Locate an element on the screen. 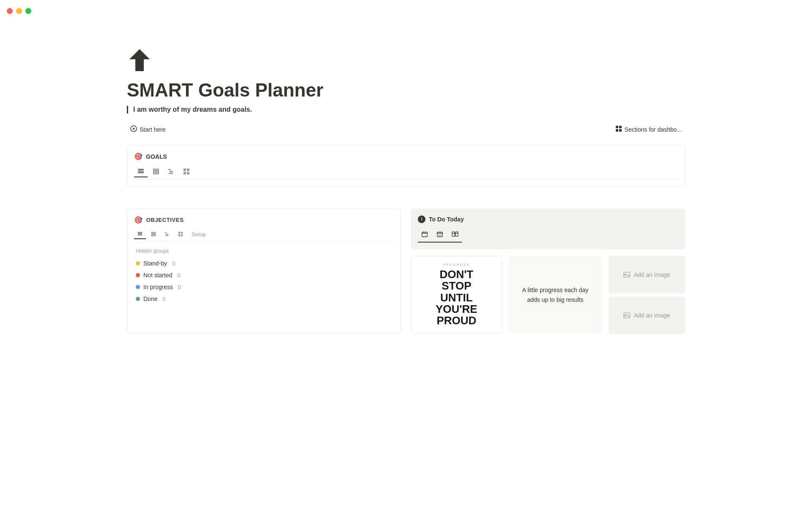 This screenshot has width=812, height=508. maximize-button is located at coordinates (28, 11).